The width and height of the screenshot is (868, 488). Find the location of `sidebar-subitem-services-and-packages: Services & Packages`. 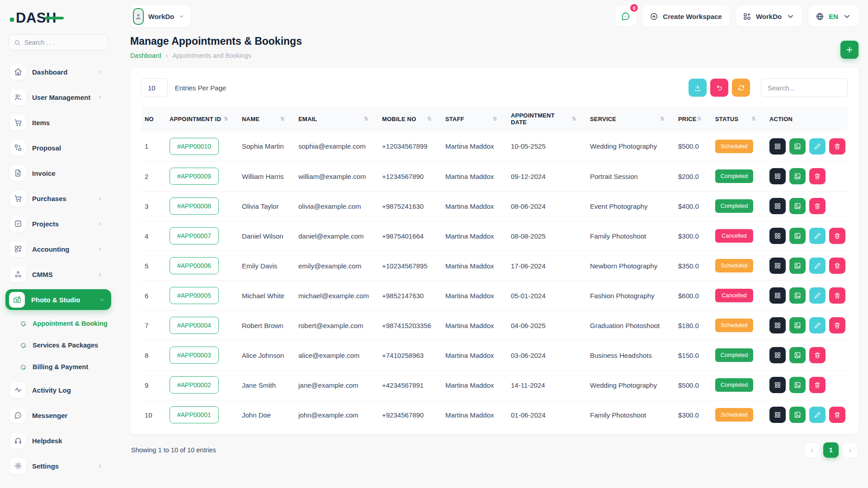

sidebar-subitem-services-and-packages: Services & Packages is located at coordinates (58, 345).